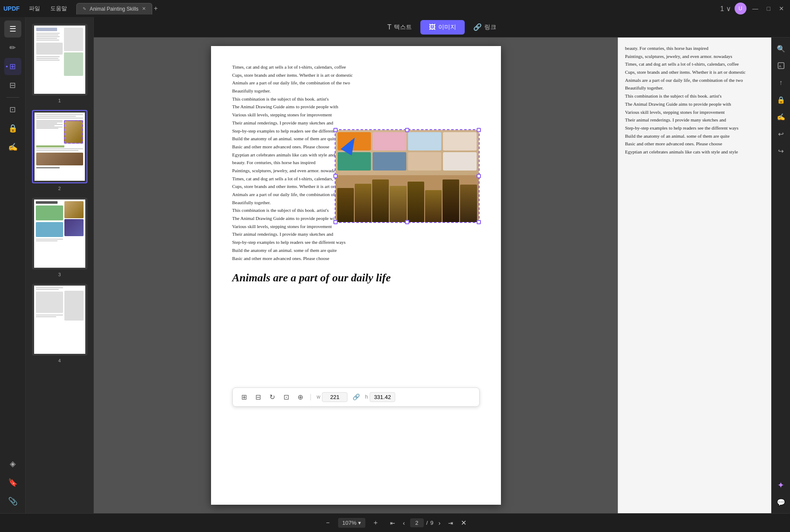 The height and width of the screenshot is (532, 790). I want to click on img-align-icon: ⊟, so click(258, 397).